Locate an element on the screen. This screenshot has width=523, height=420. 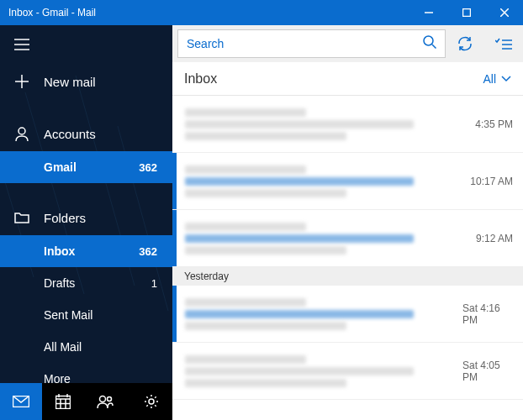
filter-label: All is located at coordinates (489, 79).